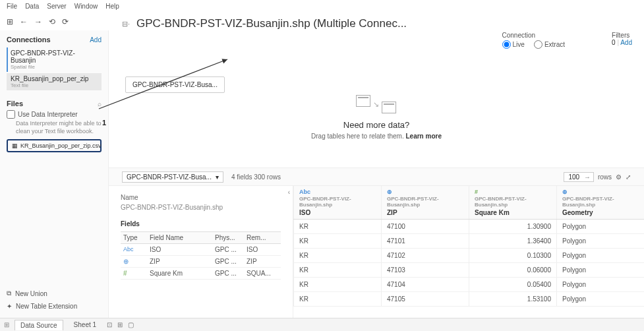 The width and height of the screenshot is (644, 331). Describe the element at coordinates (52, 22) in the screenshot. I see `save-icon: ⟲` at that location.